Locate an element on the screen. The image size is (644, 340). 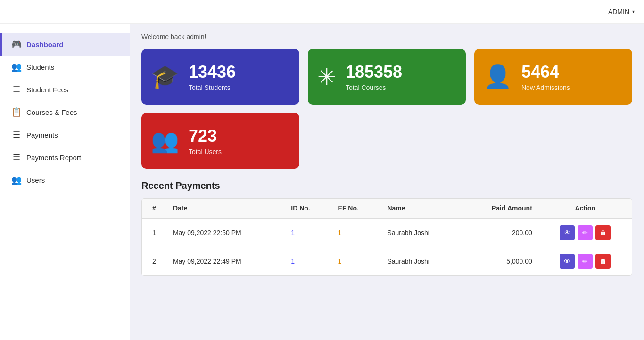
courses-badge-icon: ✳ is located at coordinates (327, 77).